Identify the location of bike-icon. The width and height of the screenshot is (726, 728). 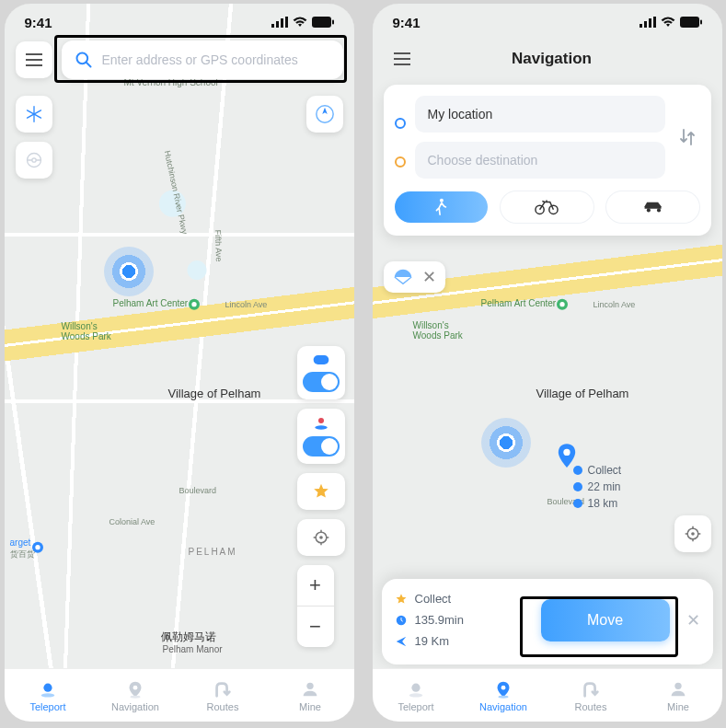
(547, 207).